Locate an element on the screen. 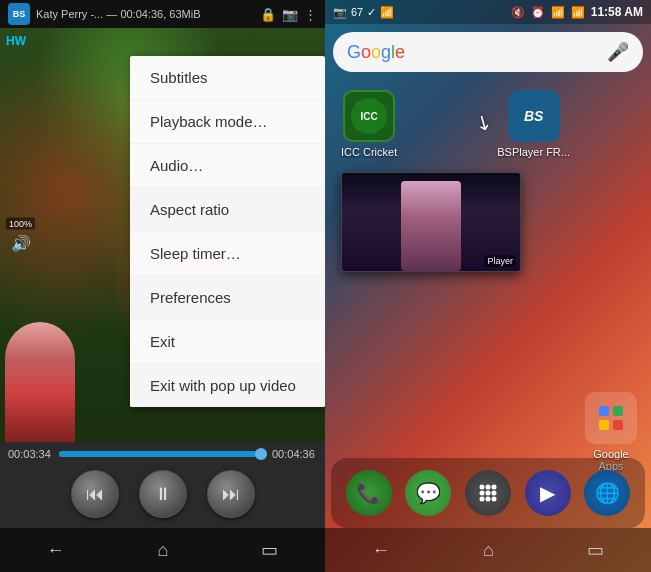 Image resolution: width=651 pixels, height=572 pixels. clock-display: 11:58 AM is located at coordinates (617, 12).